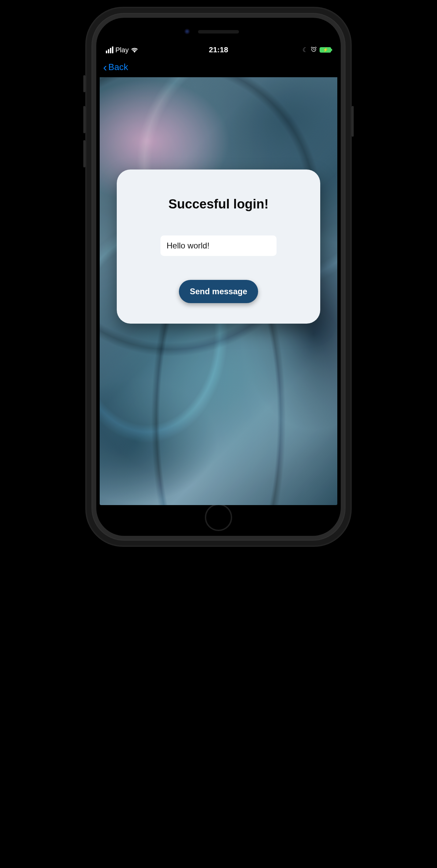 Image resolution: width=437 pixels, height=868 pixels. I want to click on status-time: 21:18, so click(218, 50).